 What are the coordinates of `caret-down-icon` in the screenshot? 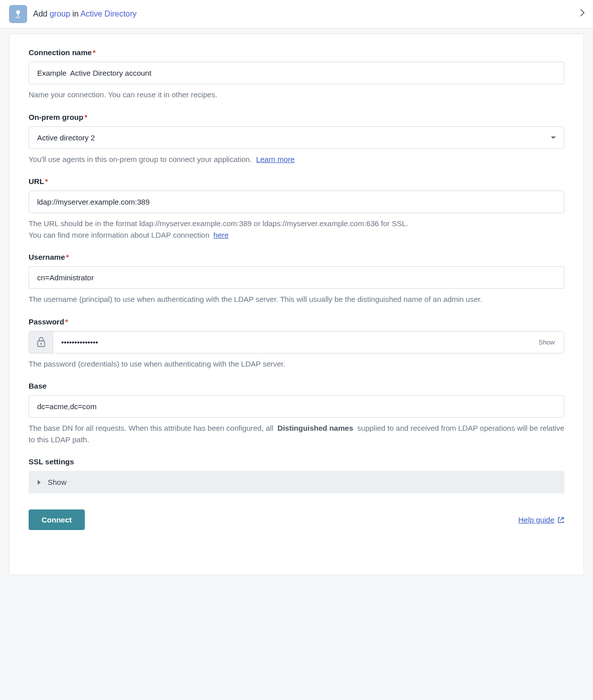 It's located at (553, 137).